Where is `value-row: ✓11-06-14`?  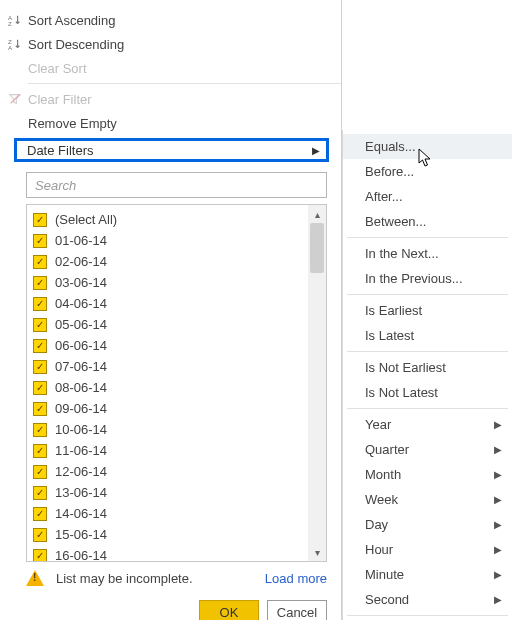 value-row: ✓11-06-14 is located at coordinates (170, 450).